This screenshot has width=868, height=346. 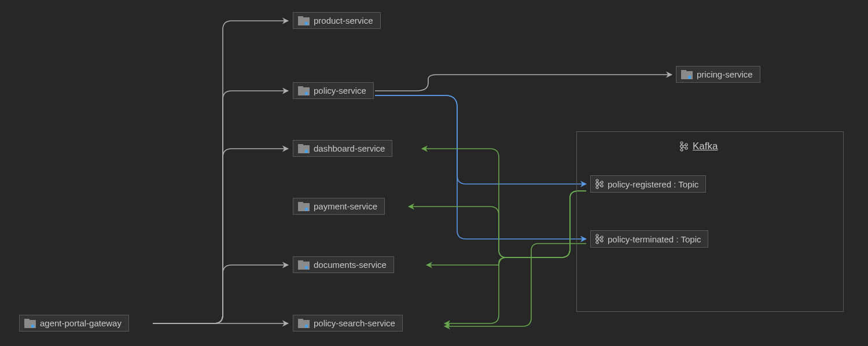 What do you see at coordinates (220, 294) in the screenshot?
I see `edge-gateway-documents` at bounding box center [220, 294].